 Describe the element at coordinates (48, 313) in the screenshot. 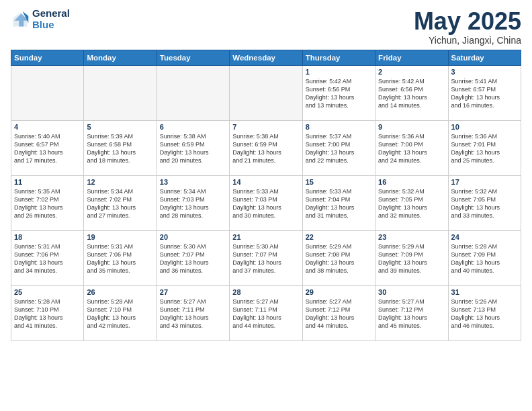

I see `calendar-cell: 25Sunrise: 5:28 AMSunset: 7:10 PMDayligh…` at that location.